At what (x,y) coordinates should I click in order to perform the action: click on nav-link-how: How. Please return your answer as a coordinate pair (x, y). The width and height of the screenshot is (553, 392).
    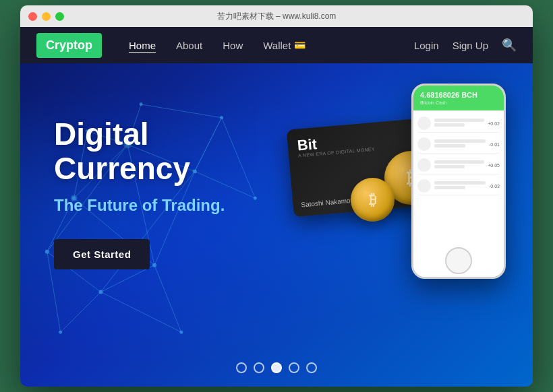
    Looking at the image, I should click on (233, 46).